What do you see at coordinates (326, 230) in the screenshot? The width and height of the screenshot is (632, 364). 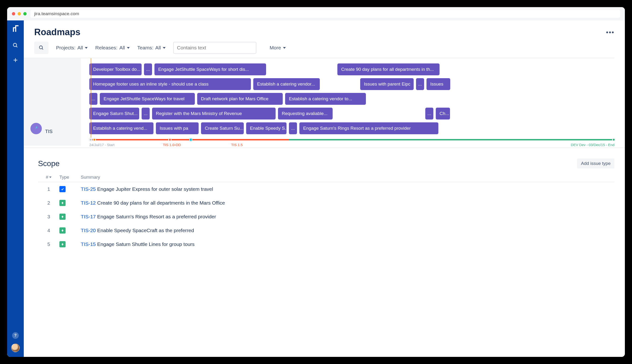 I see `scope-row: 4TIS-20Enable Speedy SpaceCraft as the p…` at bounding box center [326, 230].